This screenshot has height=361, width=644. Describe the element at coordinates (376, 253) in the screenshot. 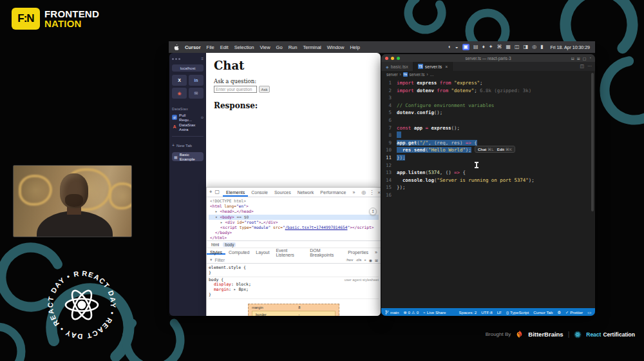

I see `styles-tab--: »` at that location.